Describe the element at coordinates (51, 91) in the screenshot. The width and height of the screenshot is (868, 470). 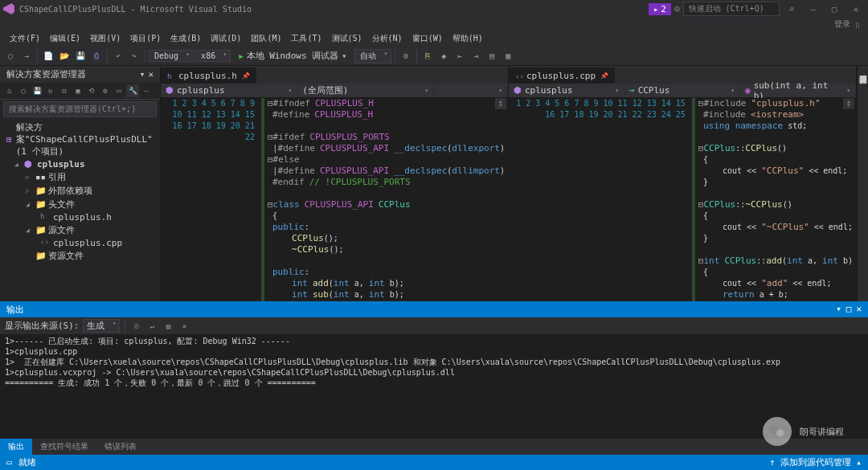
I see `refresh-icon: ↻` at that location.